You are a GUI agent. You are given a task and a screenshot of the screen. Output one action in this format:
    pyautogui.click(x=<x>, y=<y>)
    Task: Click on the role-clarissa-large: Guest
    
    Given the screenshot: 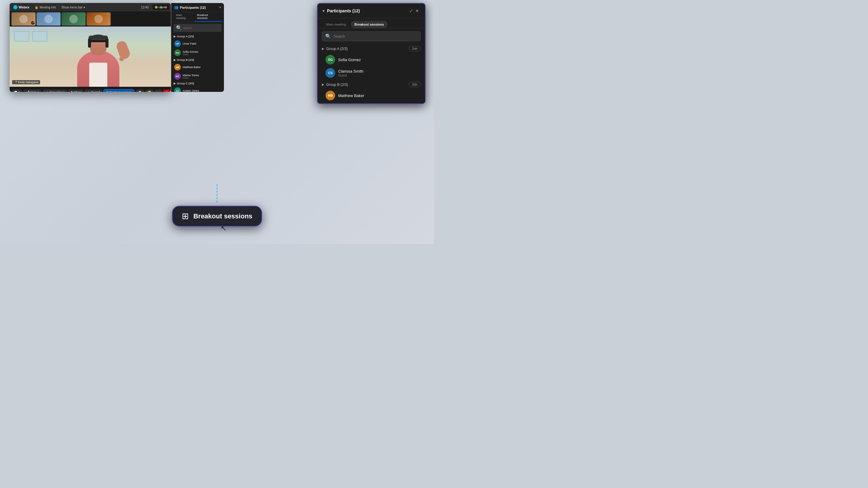 What is the action you would take?
    pyautogui.click(x=379, y=75)
    